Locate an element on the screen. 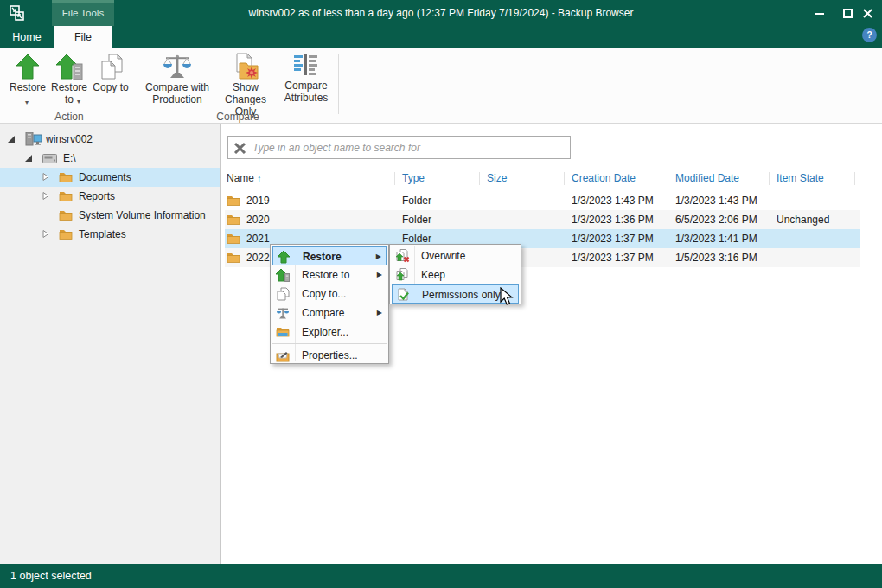 This screenshot has width=882, height=588. table-row-2020: 2020 Folder 1/3/2023 1:36 PM 6/5/2023 2:… is located at coordinates (543, 220).